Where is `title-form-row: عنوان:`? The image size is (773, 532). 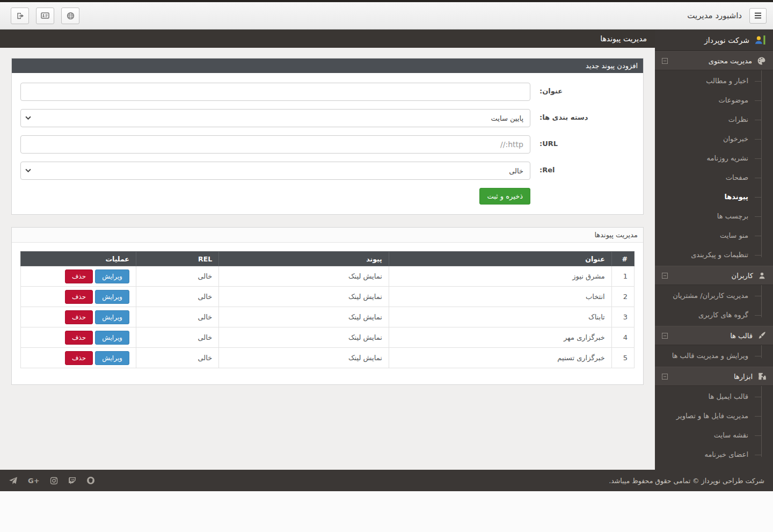
title-form-row: عنوان: is located at coordinates (327, 92).